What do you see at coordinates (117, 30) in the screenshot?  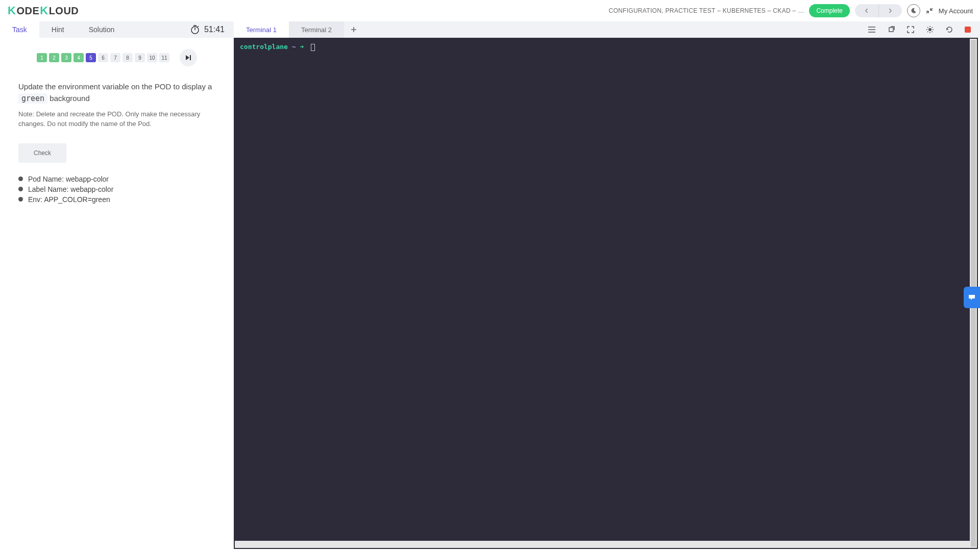 I see `left-tabs: Task Hint Solution 51:41` at bounding box center [117, 30].